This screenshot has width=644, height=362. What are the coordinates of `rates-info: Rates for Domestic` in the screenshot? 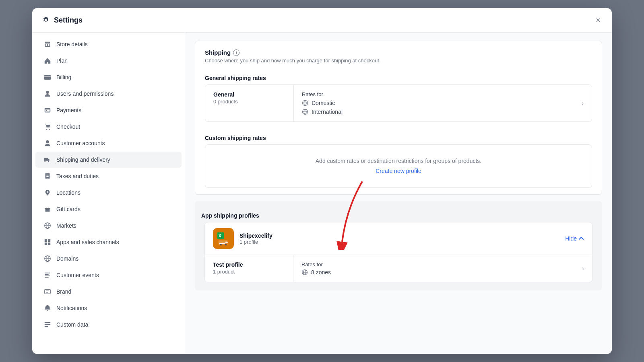 It's located at (322, 103).